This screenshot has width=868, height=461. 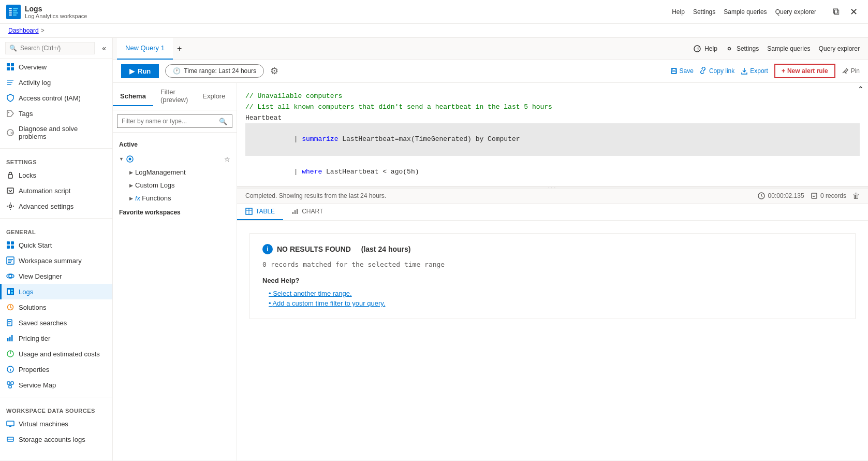 What do you see at coordinates (182, 172) in the screenshot?
I see `schema-item-logmanagement: ▶ LogManagement` at bounding box center [182, 172].